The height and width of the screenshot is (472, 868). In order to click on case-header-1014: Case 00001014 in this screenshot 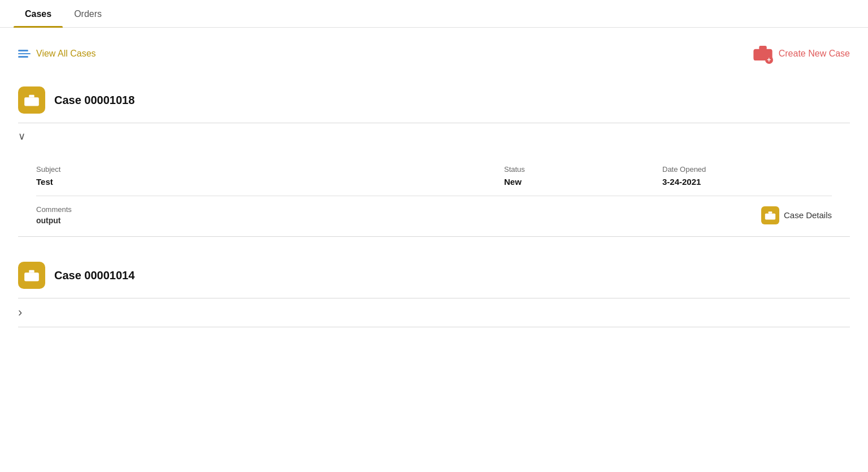, I will do `click(434, 274)`.